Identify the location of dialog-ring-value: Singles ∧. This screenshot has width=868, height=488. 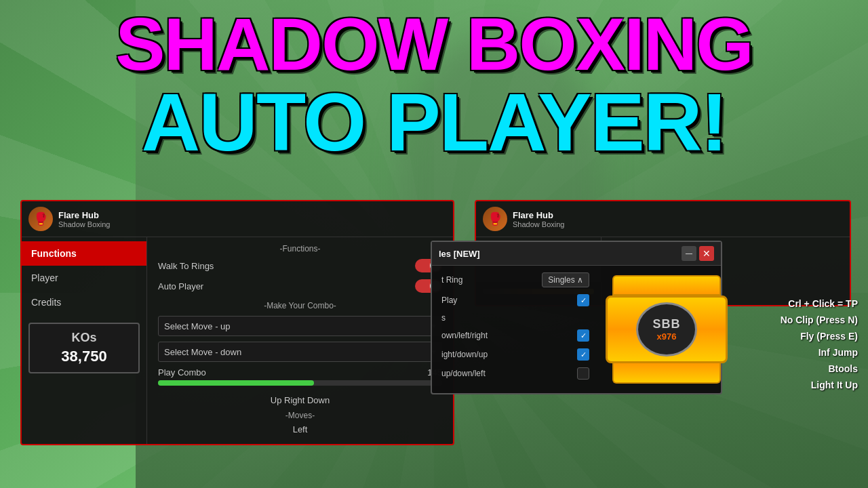
(566, 280).